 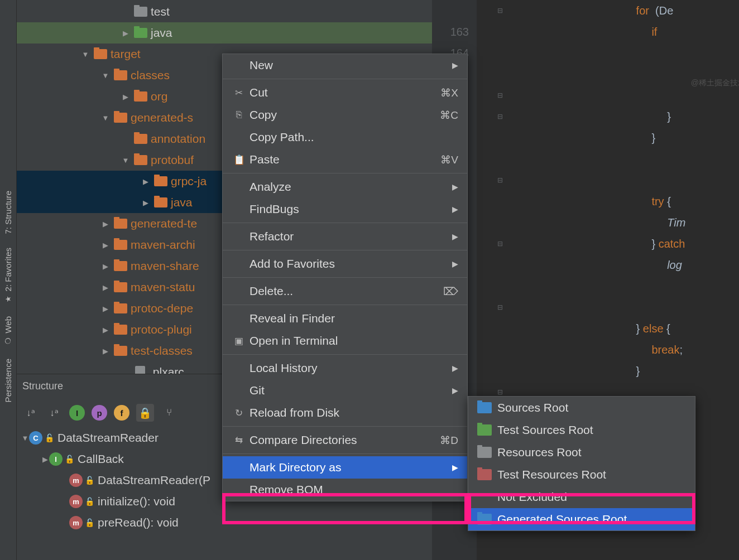 I want to click on submenu-item: Sources Root, so click(x=582, y=408).